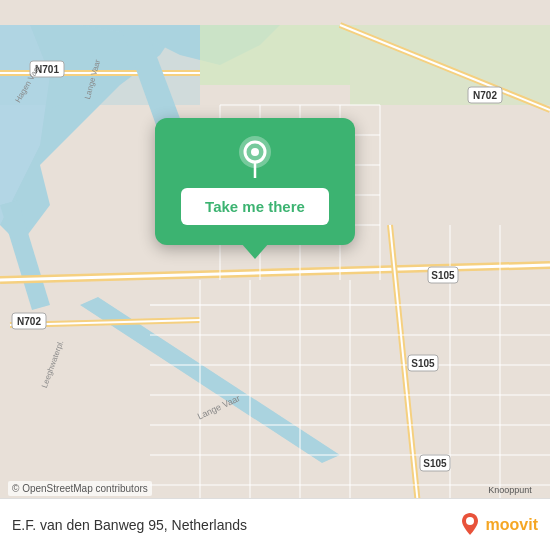 The height and width of the screenshot is (550, 550). What do you see at coordinates (255, 206) in the screenshot?
I see `take-me-there-button: Take me there` at bounding box center [255, 206].